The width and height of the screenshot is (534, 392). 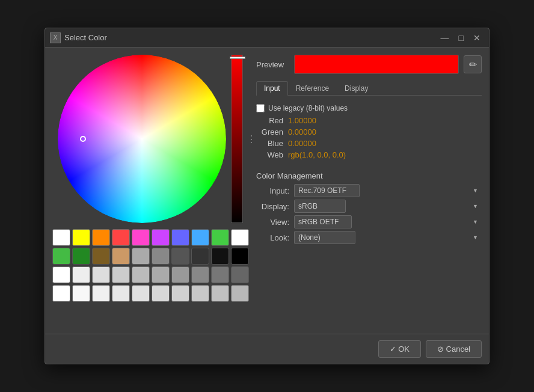 I want to click on display-select: sRGB Display P3 Rec.709, so click(x=320, y=206).